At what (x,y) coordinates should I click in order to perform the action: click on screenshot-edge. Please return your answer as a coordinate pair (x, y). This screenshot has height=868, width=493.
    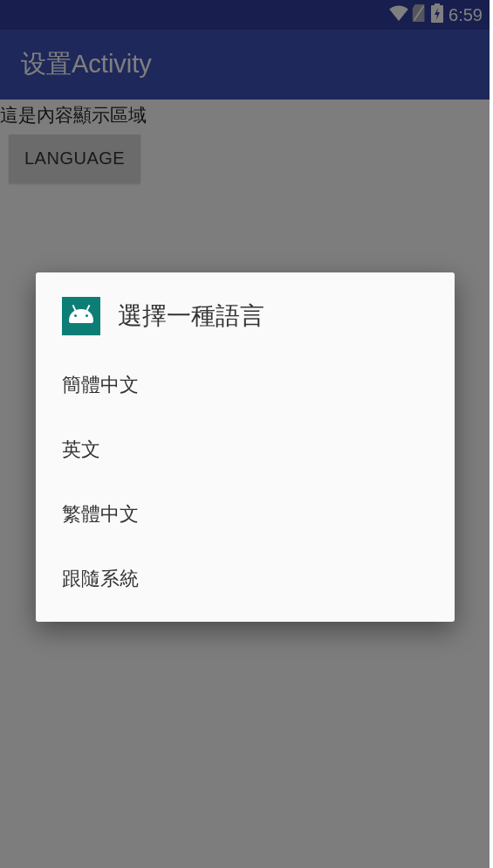
    Looking at the image, I should click on (491, 434).